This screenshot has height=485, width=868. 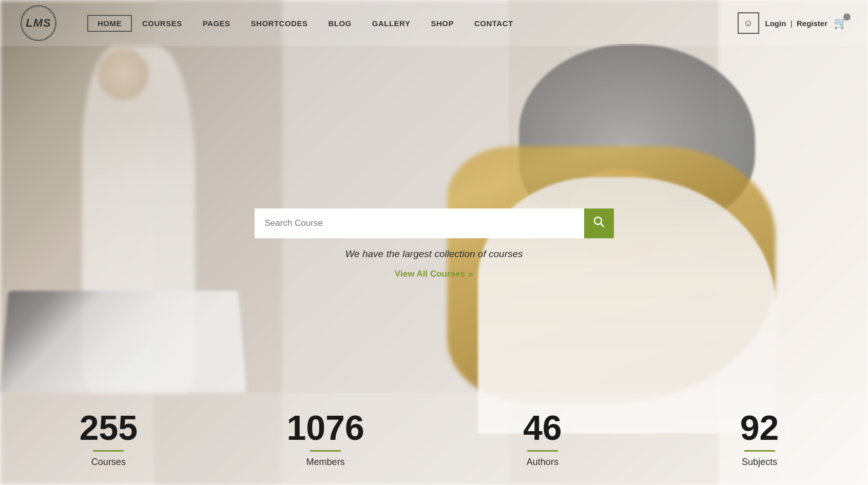 I want to click on stat-members-number: 1076, so click(x=325, y=428).